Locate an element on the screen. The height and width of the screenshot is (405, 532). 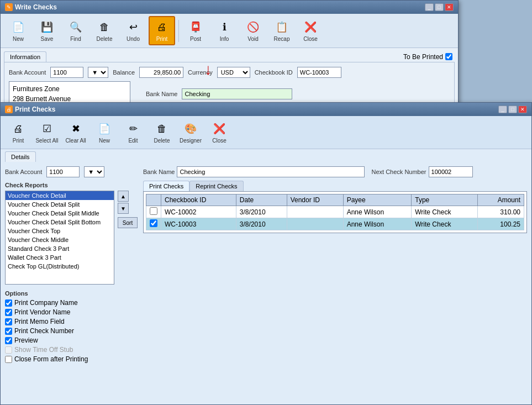
minimize-button: _ is located at coordinates (429, 7).